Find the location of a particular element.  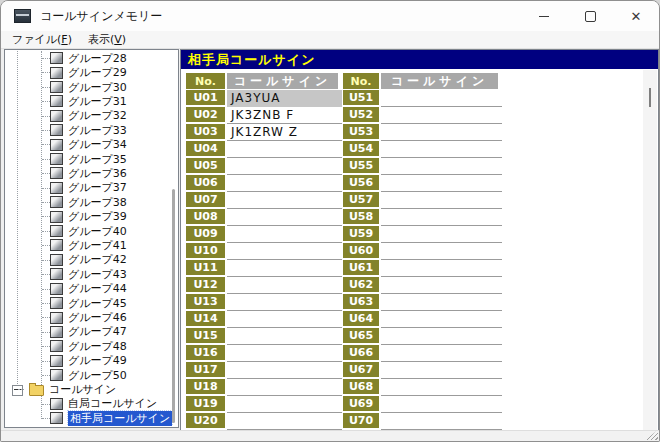

tree-item: グループ47 is located at coordinates (92, 332).